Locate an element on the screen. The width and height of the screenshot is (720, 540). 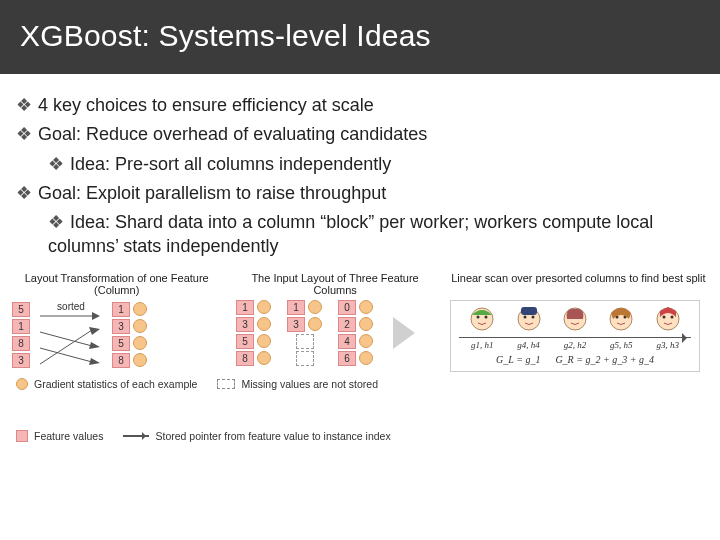
sorted-row: 3 is located at coordinates (130, 326).